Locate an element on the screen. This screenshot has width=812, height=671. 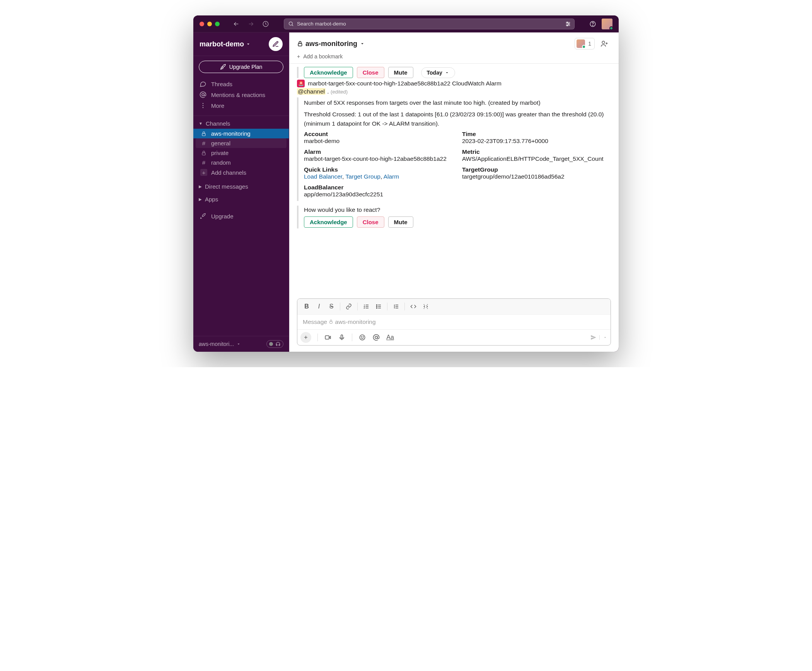
field-key: Quick Links is located at coordinates (378, 170).